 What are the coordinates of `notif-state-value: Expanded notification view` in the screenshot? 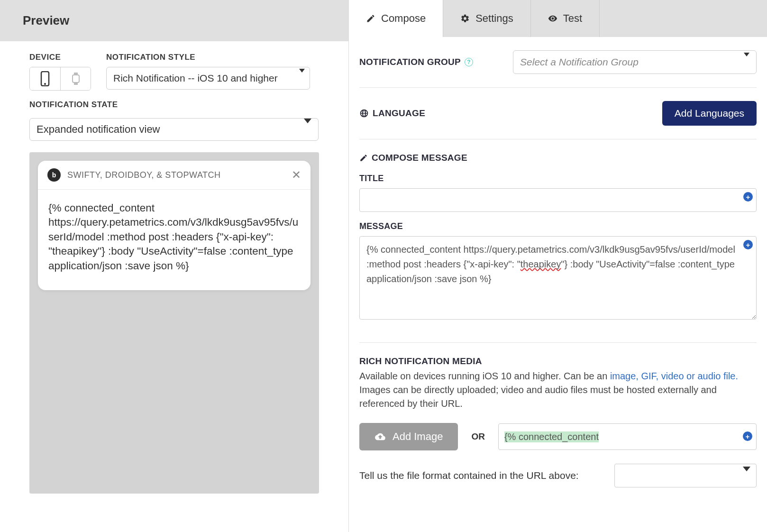 It's located at (99, 129).